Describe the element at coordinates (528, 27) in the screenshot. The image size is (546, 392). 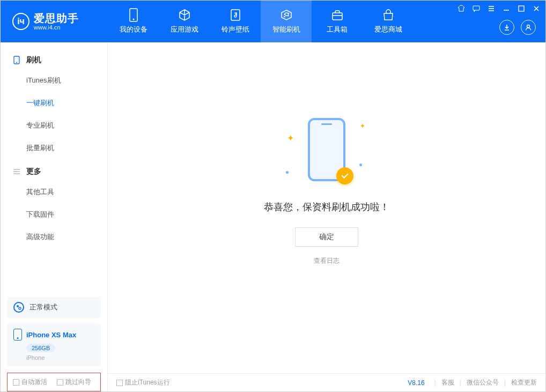
I see `user-button` at that location.